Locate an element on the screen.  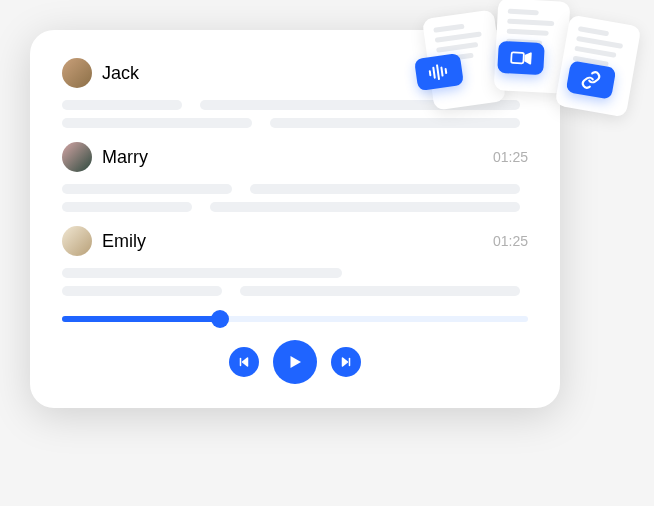
progress-thumb is located at coordinates (220, 319).